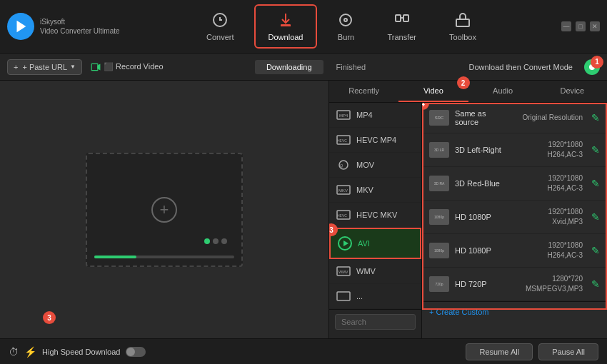 The height and width of the screenshot is (364, 607). What do you see at coordinates (344, 116) in the screenshot?
I see `svg-text: MP4` at bounding box center [344, 116].